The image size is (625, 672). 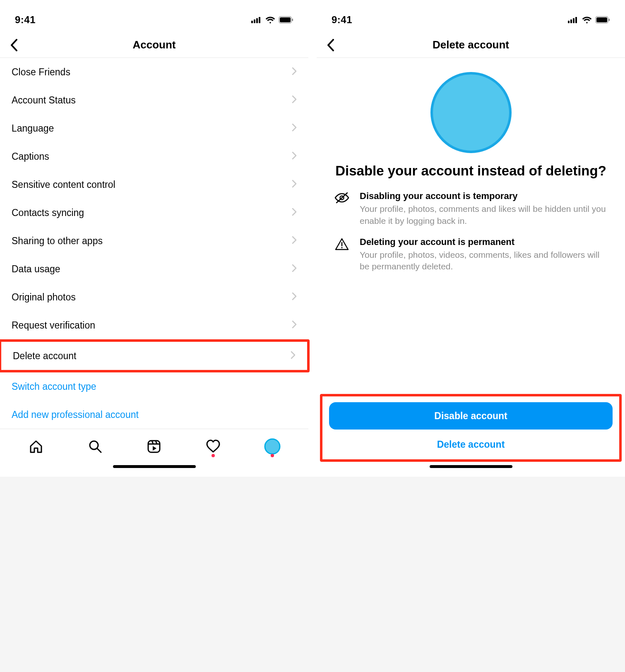 I want to click on bullet-title: Deleting your account is permanent, so click(x=484, y=242).